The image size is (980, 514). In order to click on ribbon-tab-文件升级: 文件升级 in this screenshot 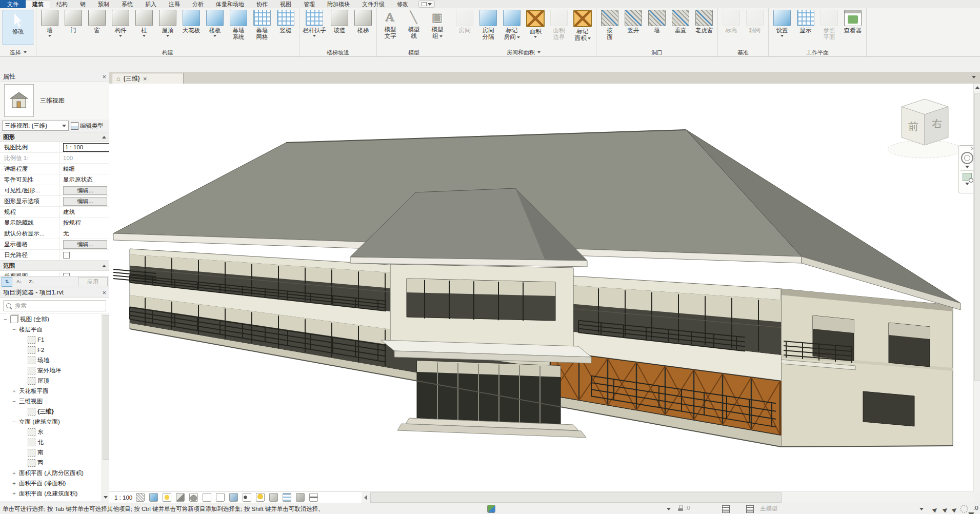, I will do `click(373, 4)`.